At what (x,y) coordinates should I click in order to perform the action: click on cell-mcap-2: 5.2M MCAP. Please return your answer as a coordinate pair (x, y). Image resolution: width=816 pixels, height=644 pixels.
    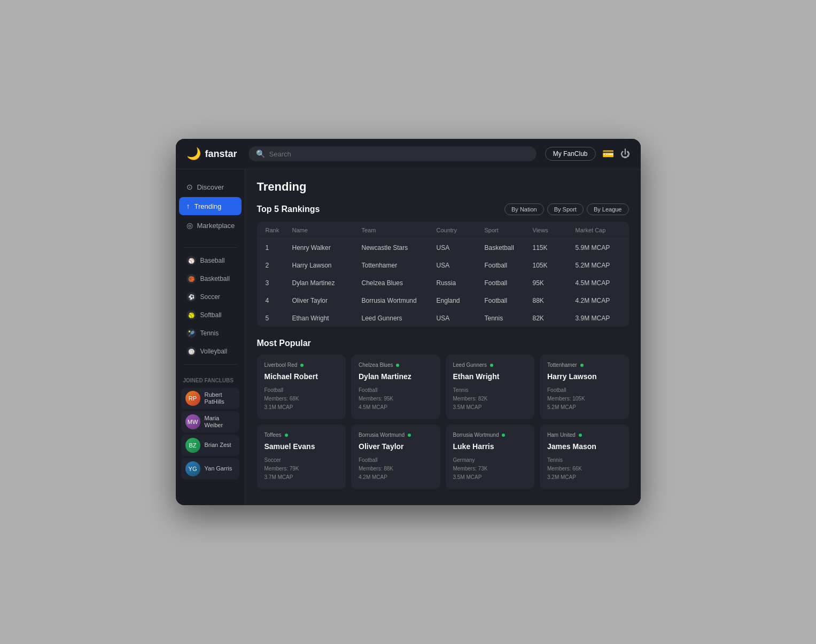
    Looking at the image, I should click on (602, 265).